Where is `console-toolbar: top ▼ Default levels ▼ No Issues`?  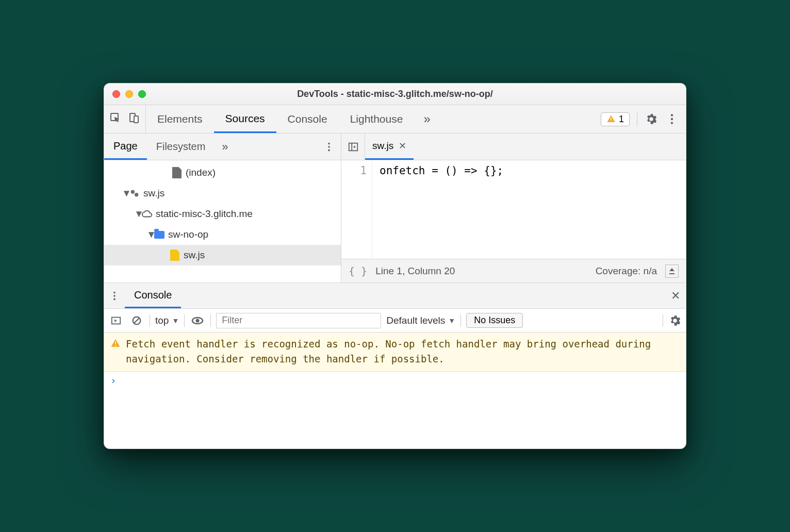 console-toolbar: top ▼ Default levels ▼ No Issues is located at coordinates (395, 321).